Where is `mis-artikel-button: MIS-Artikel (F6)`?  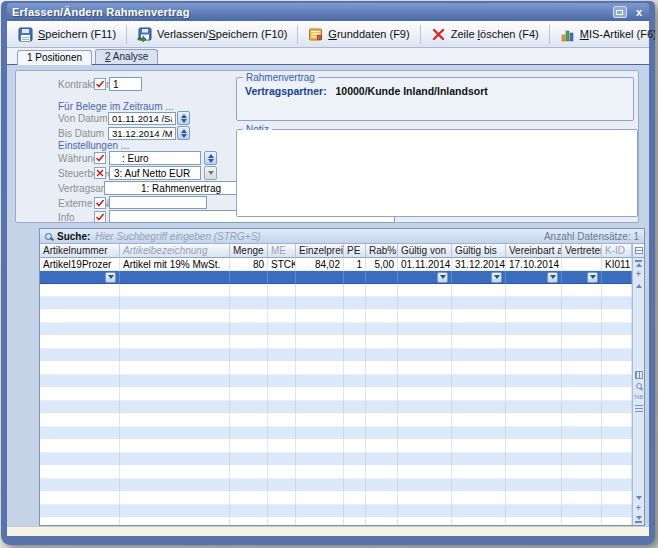
mis-artikel-button: MIS-Artikel (F6) is located at coordinates (604, 34).